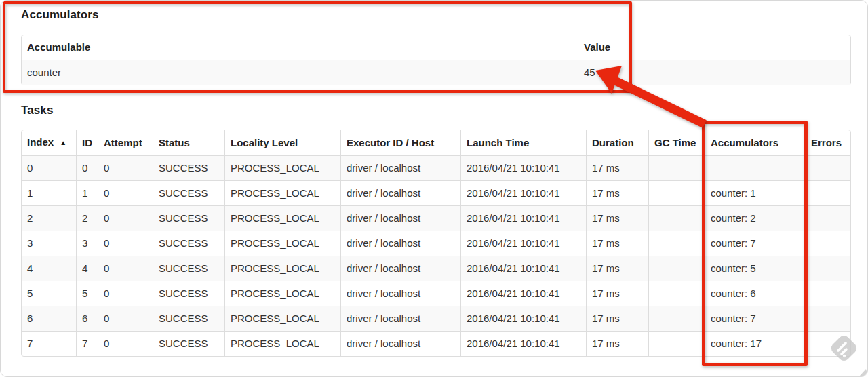 The width and height of the screenshot is (868, 377). What do you see at coordinates (755, 293) in the screenshot?
I see `cell-accumulators: counter: 6` at bounding box center [755, 293].